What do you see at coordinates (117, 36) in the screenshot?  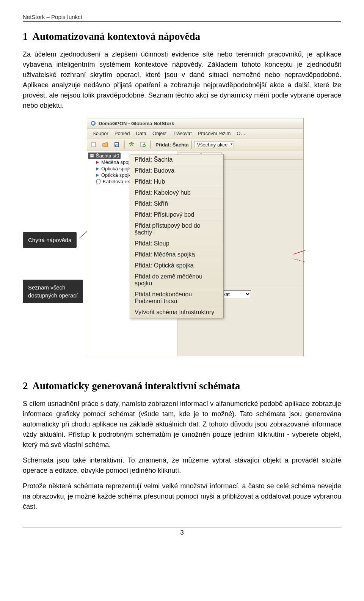 I see `h1-title: Automatizovaná kontextová nápověda` at bounding box center [117, 36].